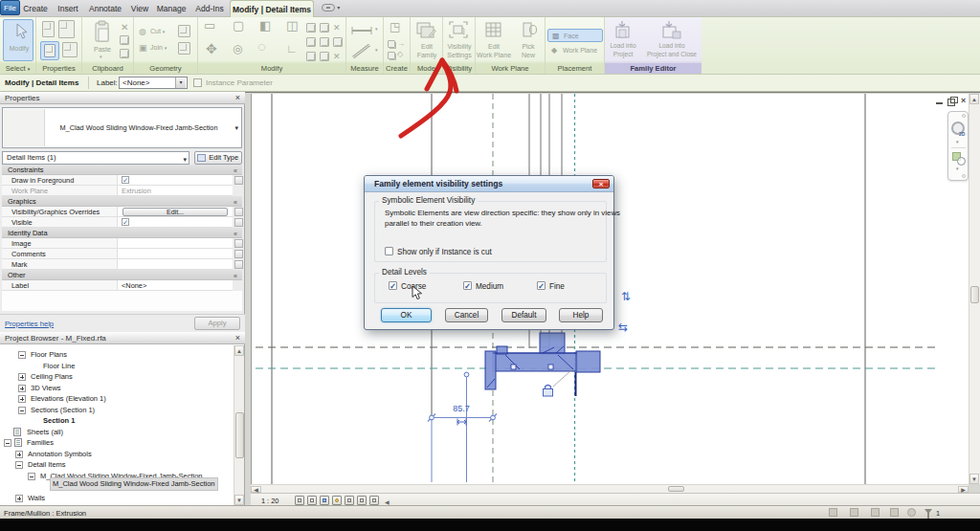  Describe the element at coordinates (174, 180) in the screenshot. I see `draw-in-foreground-value: ✓` at that location.